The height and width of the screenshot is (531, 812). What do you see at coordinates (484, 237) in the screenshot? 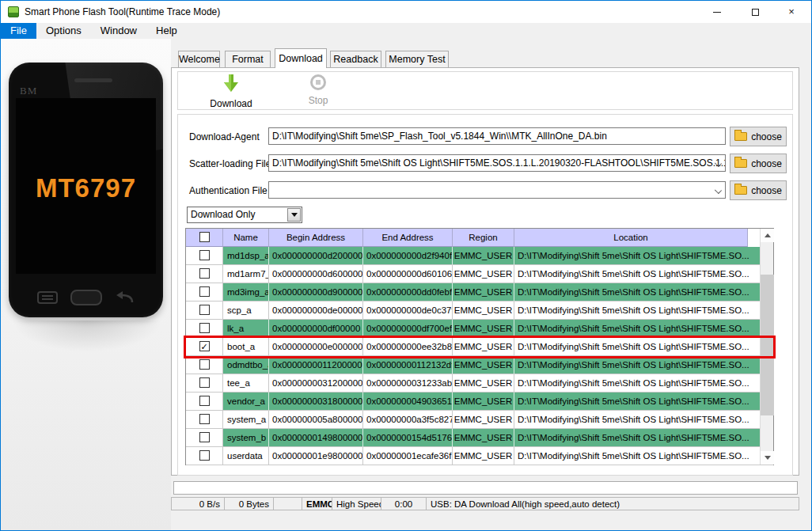
I see `header-region: Region` at bounding box center [484, 237].